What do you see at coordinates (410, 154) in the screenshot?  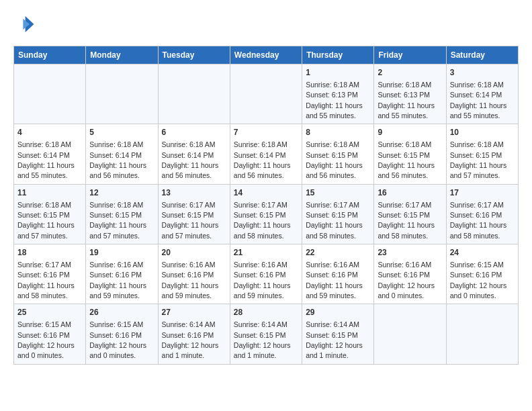 I see `calendar-cell: 9Sunrise: 6:18 AM Sunset: 6:15 PM Daylig…` at bounding box center [410, 154].